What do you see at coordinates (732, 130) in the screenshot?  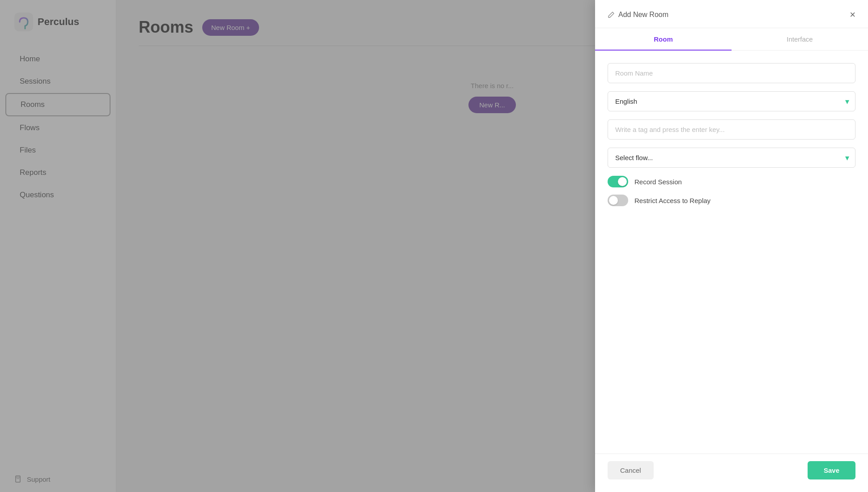 I see `tag-input` at bounding box center [732, 130].